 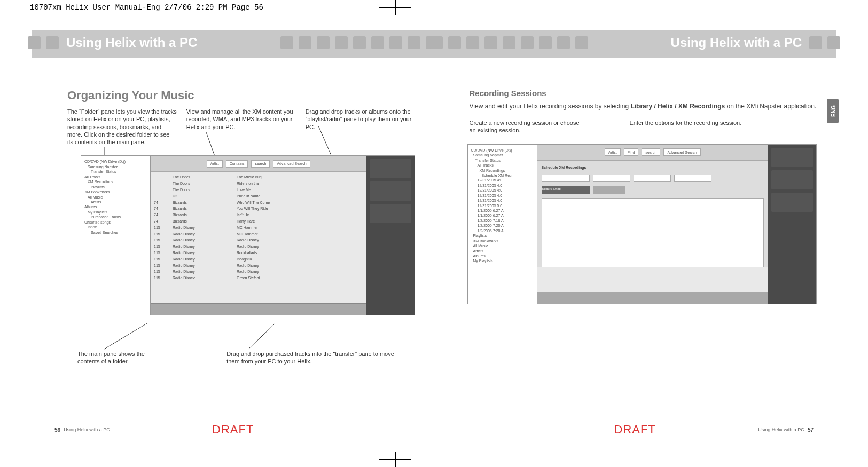 I want to click on callout-transfer: Drag and drop purchased tracks into the …, so click(x=314, y=358).